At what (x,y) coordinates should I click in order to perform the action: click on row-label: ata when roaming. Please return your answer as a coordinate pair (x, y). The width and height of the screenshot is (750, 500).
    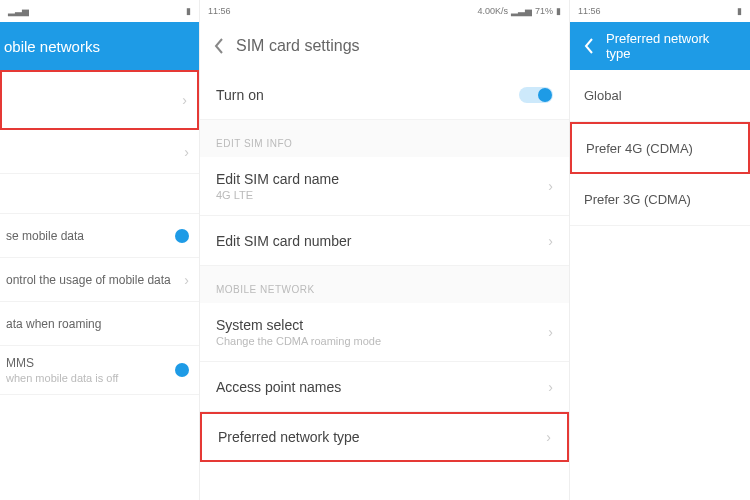
    Looking at the image, I should click on (98, 324).